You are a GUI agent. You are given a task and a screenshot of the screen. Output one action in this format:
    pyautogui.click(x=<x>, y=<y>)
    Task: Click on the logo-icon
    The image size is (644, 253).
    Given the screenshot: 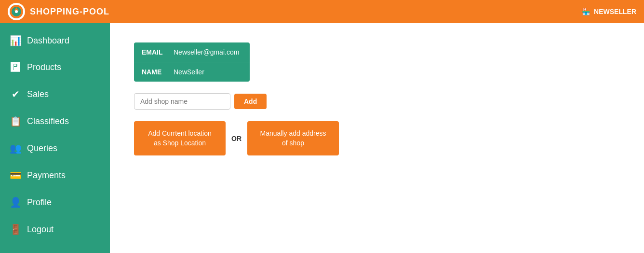 What is the action you would take?
    pyautogui.click(x=16, y=12)
    